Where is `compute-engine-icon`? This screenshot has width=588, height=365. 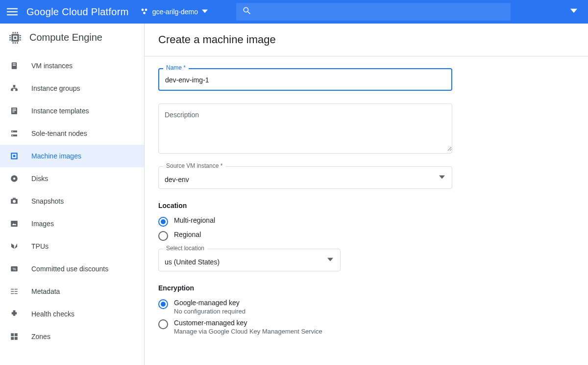
compute-engine-icon is located at coordinates (15, 37).